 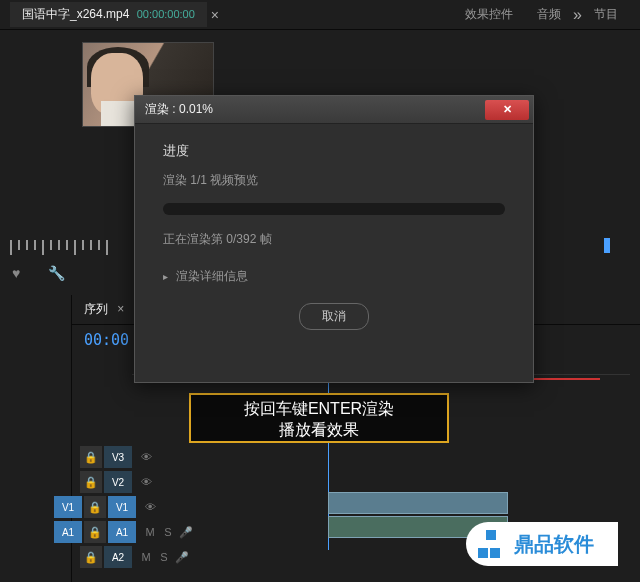 What do you see at coordinates (320, 15) in the screenshot?
I see `source-tab-bar: 国语中字_x264.mp4 00:00:00:00 × 效果控件 音频 » 节目` at bounding box center [320, 15].